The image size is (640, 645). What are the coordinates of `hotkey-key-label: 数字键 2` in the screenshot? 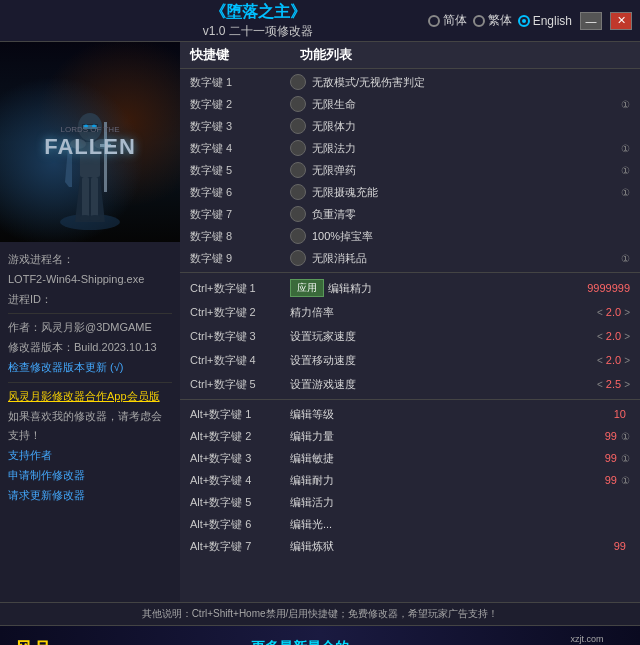 It's located at (240, 104).